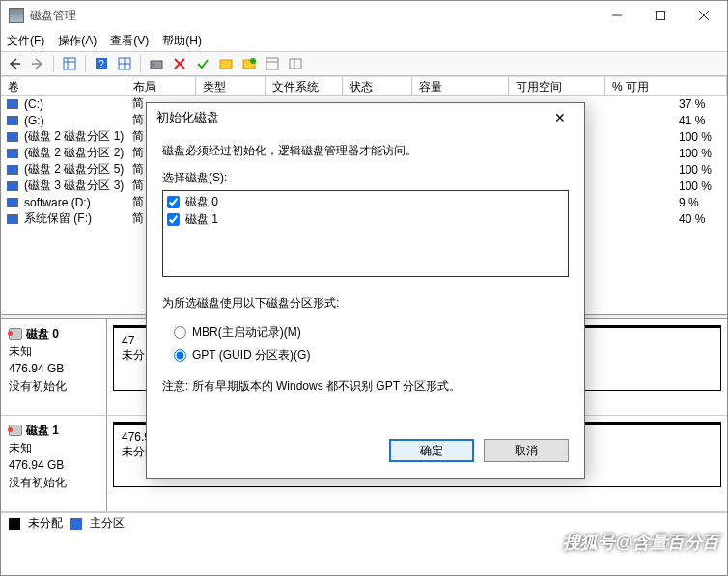 Image resolution: width=728 pixels, height=576 pixels. Describe the element at coordinates (156, 64) in the screenshot. I see `refresh-button` at that location.